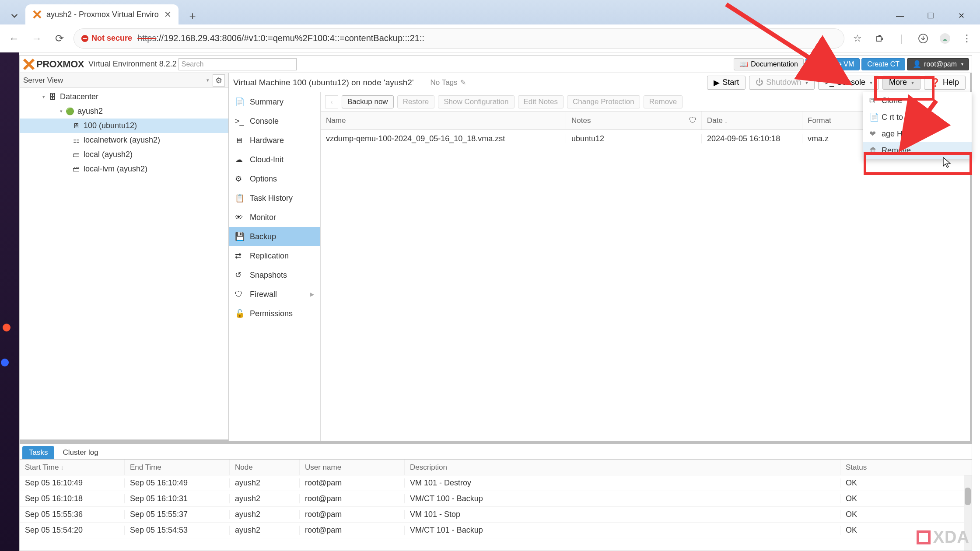 The height and width of the screenshot is (551, 980). Describe the element at coordinates (459, 38) in the screenshot. I see `url-bar: Not secure https://192.168.29.43:8006/#v…` at that location.